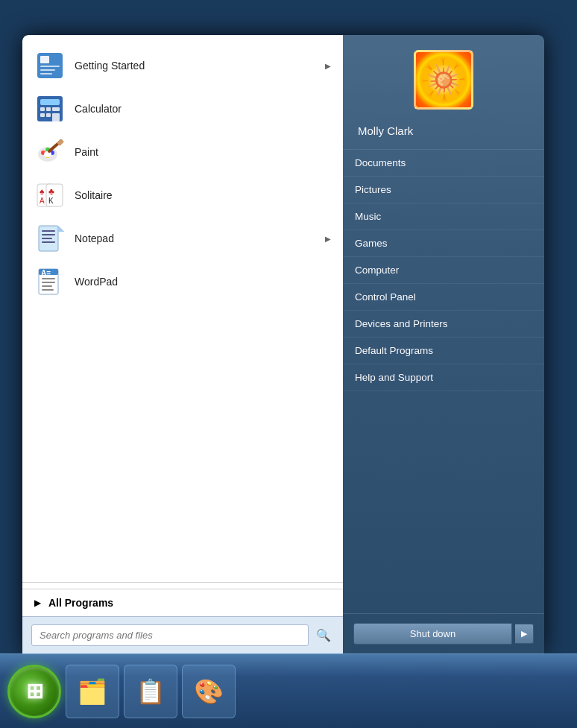  I want to click on right-menu-help-support: Help and Support, so click(444, 378).